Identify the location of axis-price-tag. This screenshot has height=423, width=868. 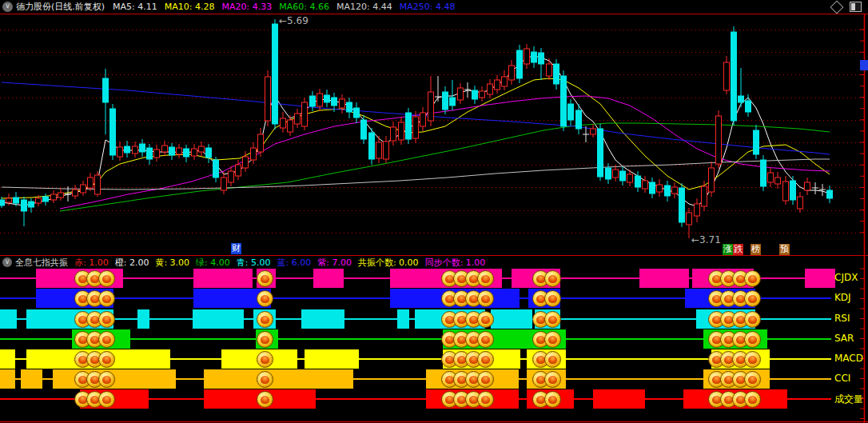
(864, 66).